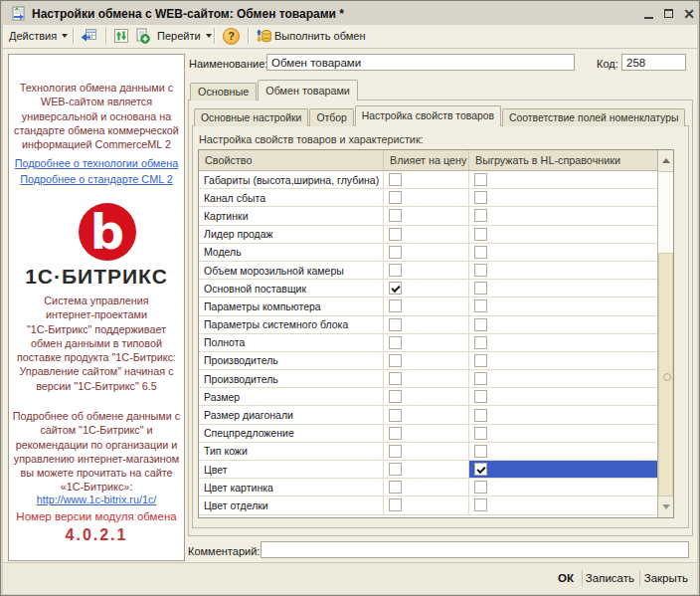 The image size is (700, 596). I want to click on table-row: Цвет отделки, so click(428, 505).